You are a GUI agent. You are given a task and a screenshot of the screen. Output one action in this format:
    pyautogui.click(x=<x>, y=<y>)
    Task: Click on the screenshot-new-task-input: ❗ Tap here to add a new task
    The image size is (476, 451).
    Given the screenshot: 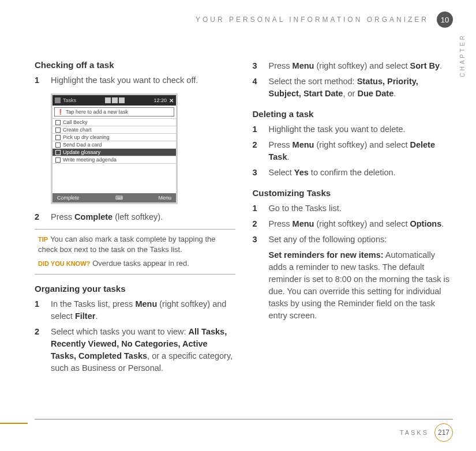 What is the action you would take?
    pyautogui.click(x=114, y=112)
    